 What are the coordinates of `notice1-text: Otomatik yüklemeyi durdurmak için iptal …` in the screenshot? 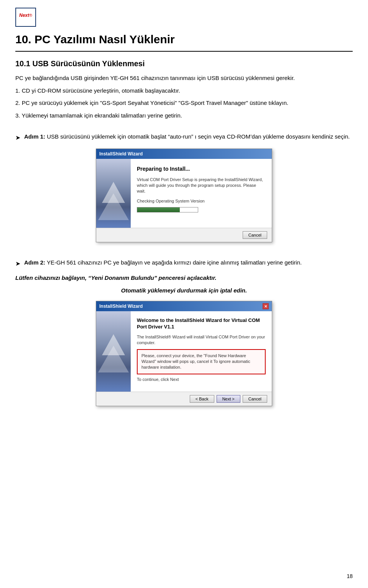 It's located at (184, 291).